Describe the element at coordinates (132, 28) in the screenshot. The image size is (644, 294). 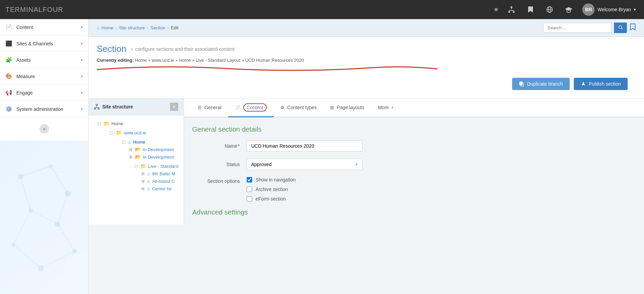
I see `breadcrumb-site-structure: Site structure` at that location.